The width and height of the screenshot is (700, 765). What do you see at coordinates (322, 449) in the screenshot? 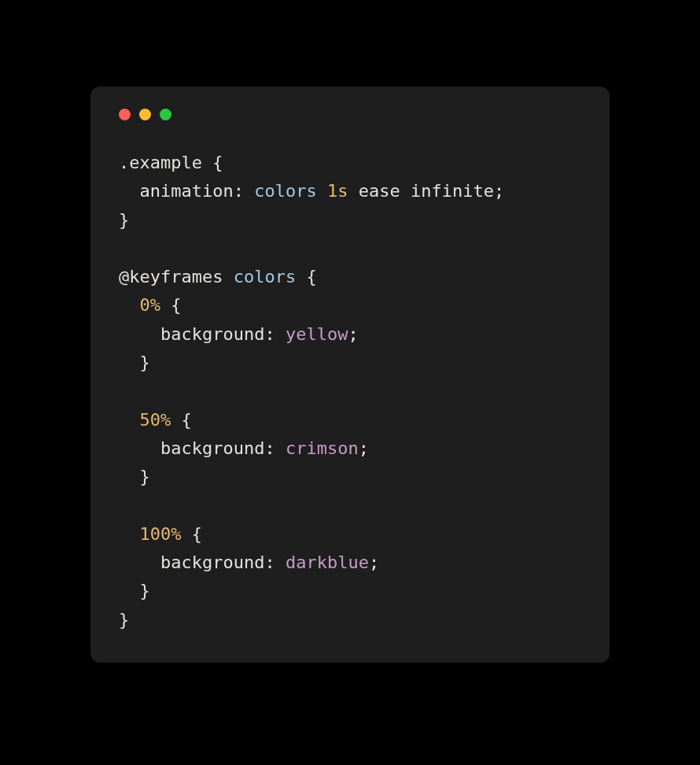
I see `color-value: crimson` at bounding box center [322, 449].